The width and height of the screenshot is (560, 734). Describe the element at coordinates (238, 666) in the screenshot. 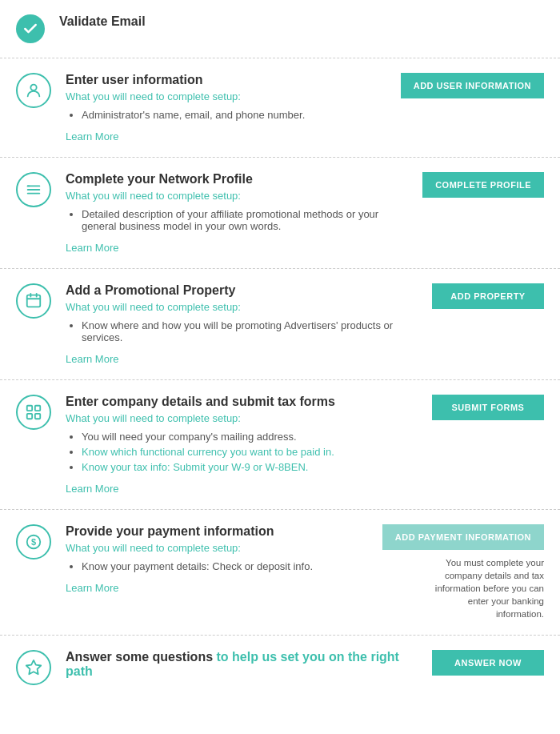

I see `answer-questions-content: Answer some questions to help us set you…` at that location.